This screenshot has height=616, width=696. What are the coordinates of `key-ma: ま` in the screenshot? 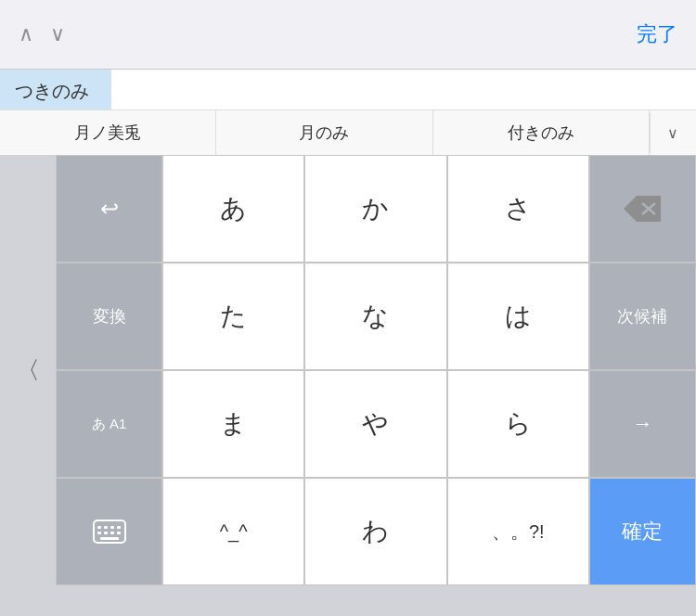 It's located at (234, 424).